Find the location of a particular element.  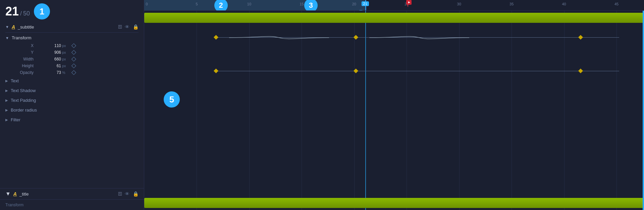

kf-diamond-2c is located at coordinates (581, 71).